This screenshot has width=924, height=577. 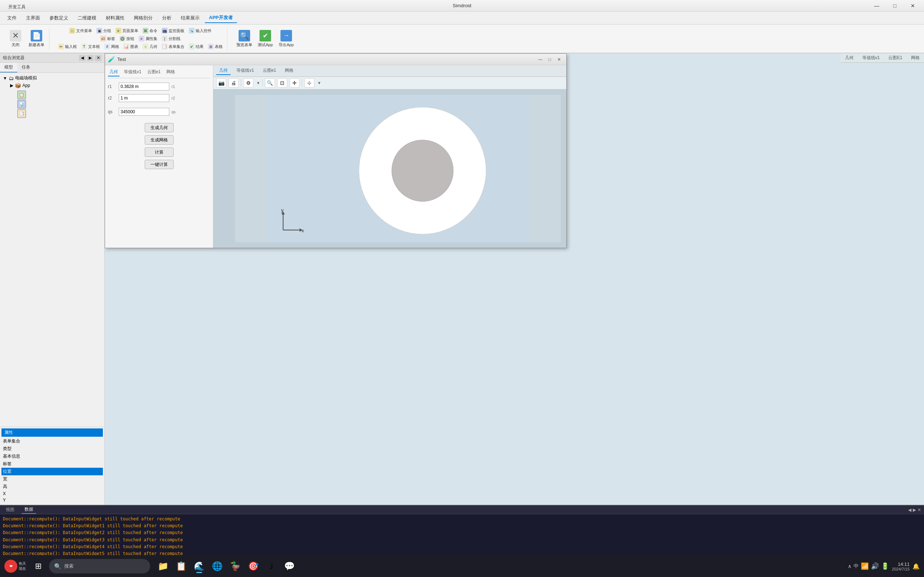 What do you see at coordinates (33, 18) in the screenshot?
I see `menu-home: 主界面` at bounding box center [33, 18].